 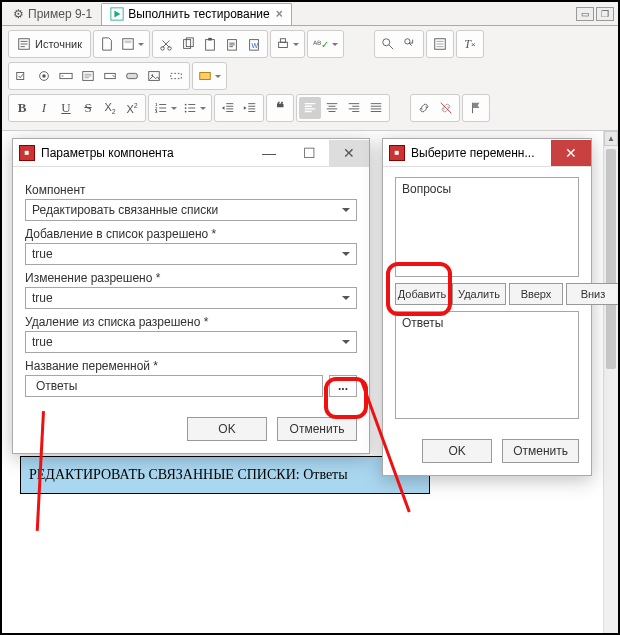 I want to click on align-center-button, so click(x=332, y=108).